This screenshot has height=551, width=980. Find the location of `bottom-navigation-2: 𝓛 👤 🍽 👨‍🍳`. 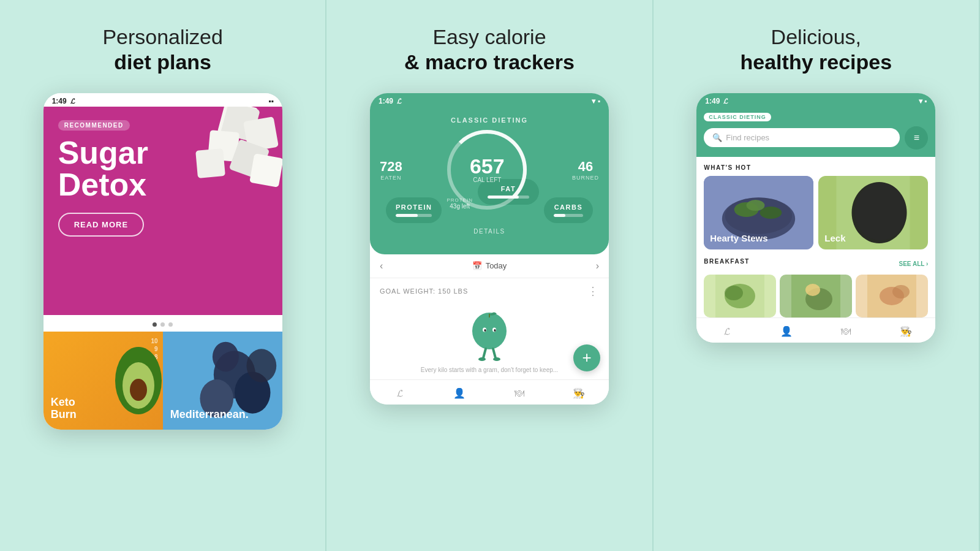

bottom-navigation-2: 𝓛 👤 🍽 👨‍🍳 is located at coordinates (489, 392).